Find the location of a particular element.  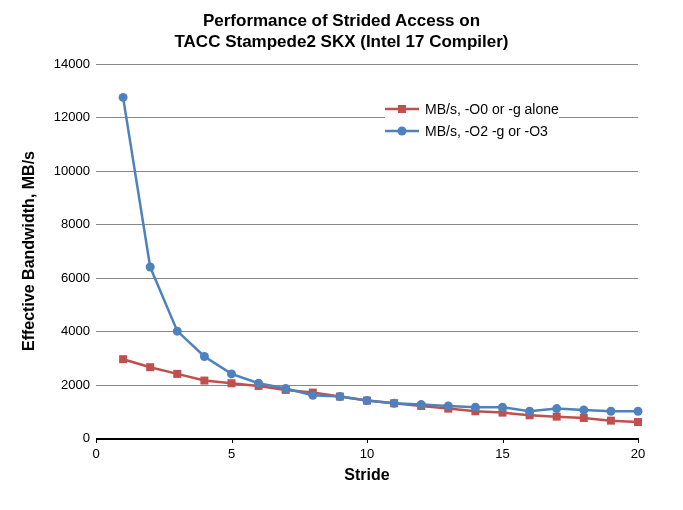

x-tick-label: 15 is located at coordinates (503, 454).